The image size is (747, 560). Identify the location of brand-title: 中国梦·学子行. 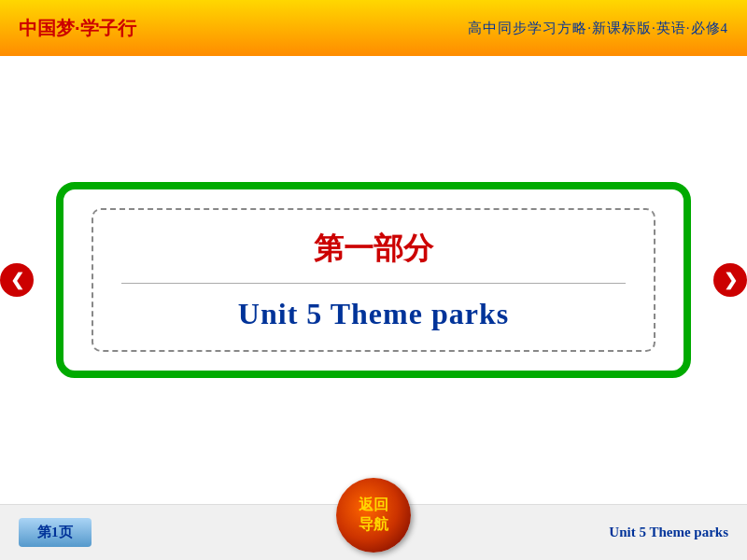
(78, 28).